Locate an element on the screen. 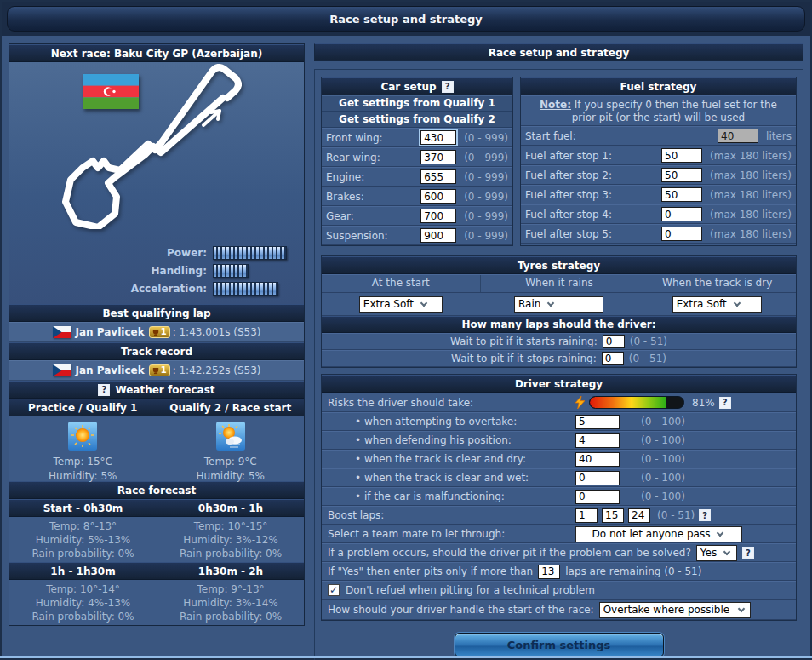  gear-input is located at coordinates (438, 216).